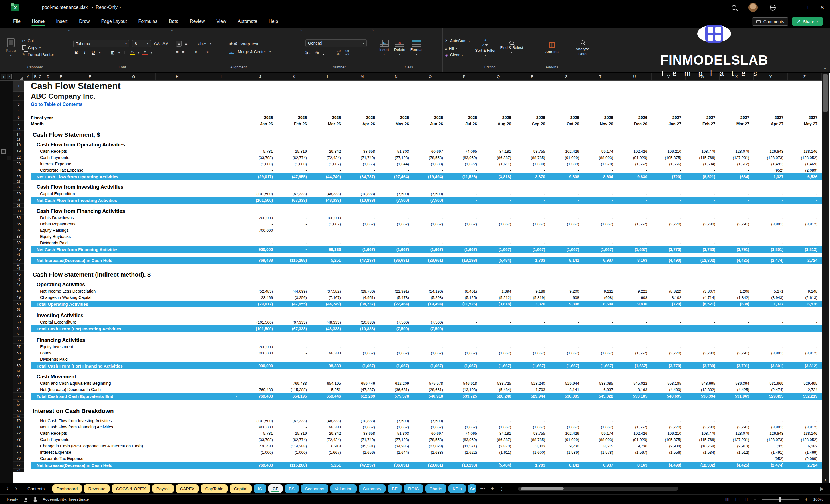 Image resolution: width=830 pixels, height=504 pixels. What do you see at coordinates (533, 304) in the screenshot?
I see `cell: 3,370` at bounding box center [533, 304].